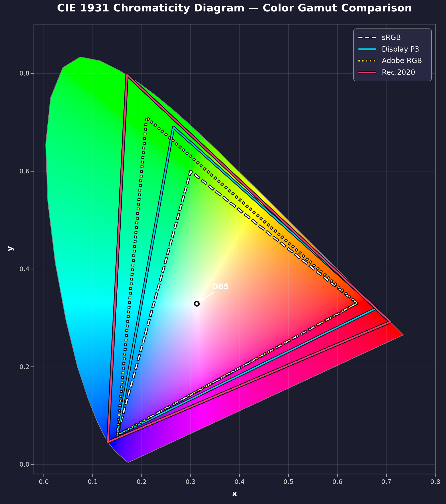  Describe the element at coordinates (235, 8) in the screenshot. I see `chart-title: CIE 1931 Chromaticity Diagram — Color Ga…` at that location.